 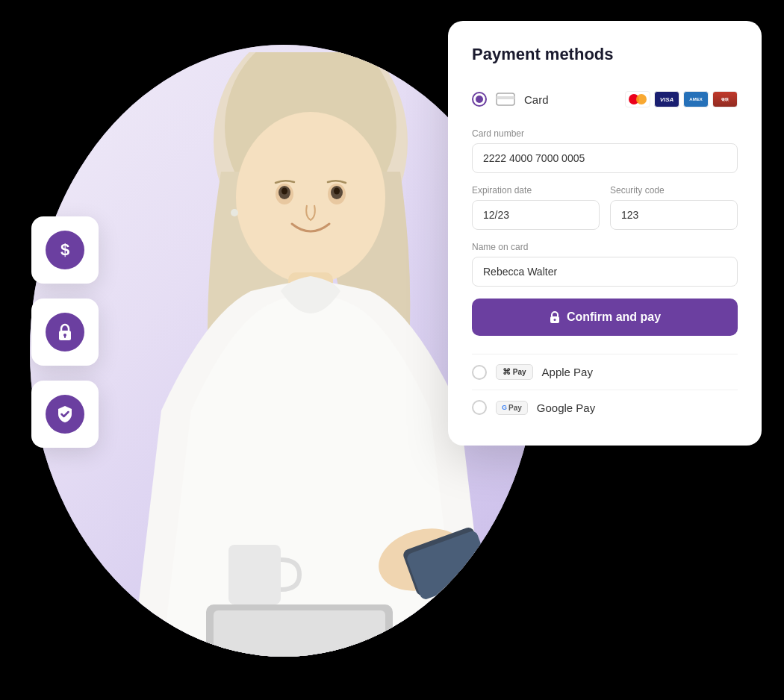 What do you see at coordinates (479, 372) in the screenshot?
I see `apple-pay-radio` at bounding box center [479, 372].